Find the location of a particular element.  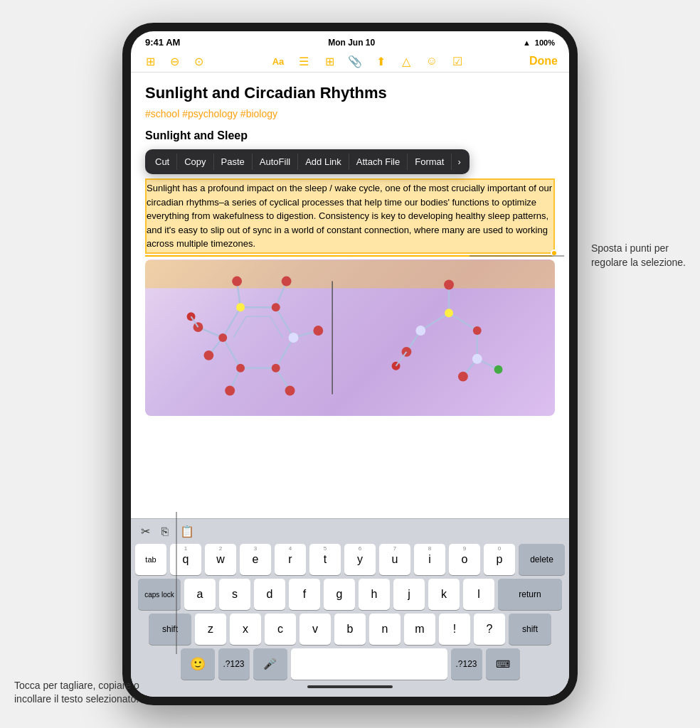

keyboard-rows: tab 1q 2w 3e 4r 5t 6y 7u 8i 9o 0p delete… is located at coordinates (350, 611).